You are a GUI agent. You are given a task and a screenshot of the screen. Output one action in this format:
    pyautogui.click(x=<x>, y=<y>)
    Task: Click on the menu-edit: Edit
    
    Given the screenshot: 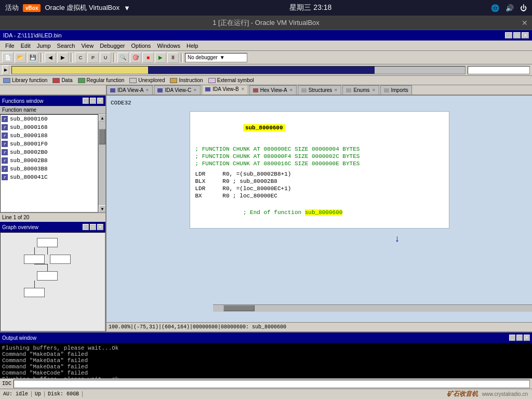 What is the action you would take?
    pyautogui.click(x=26, y=46)
    